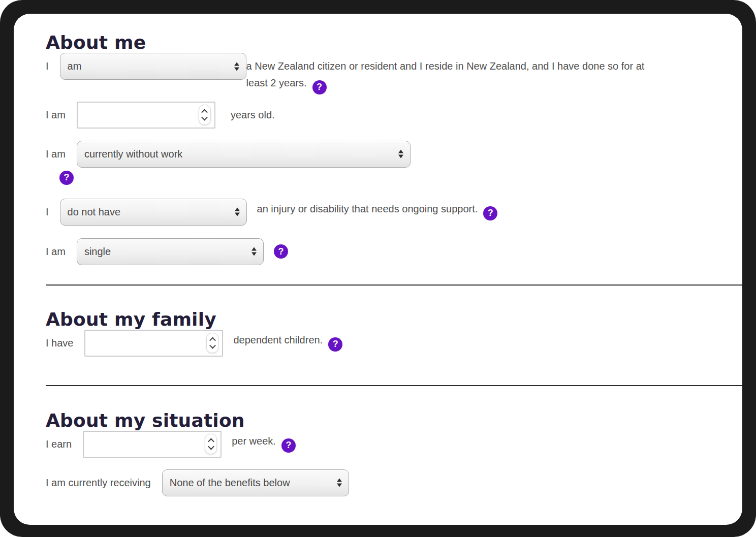 This screenshot has height=537, width=756. Describe the element at coordinates (288, 343) in the screenshot. I see `children-suffix-label: dependent children.?` at that location.